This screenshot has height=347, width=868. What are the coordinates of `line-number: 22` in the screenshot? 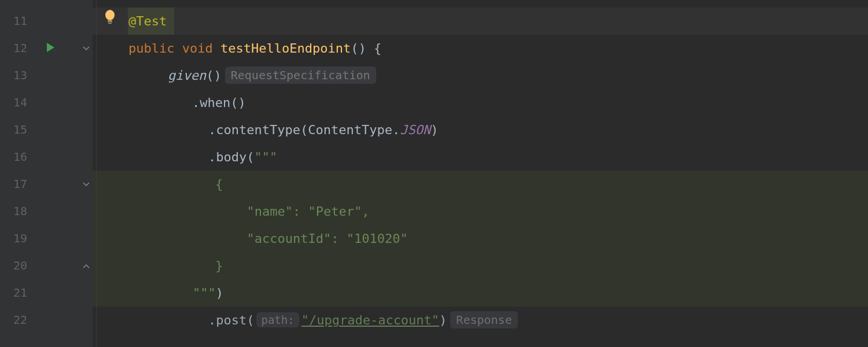 It's located at (16, 320).